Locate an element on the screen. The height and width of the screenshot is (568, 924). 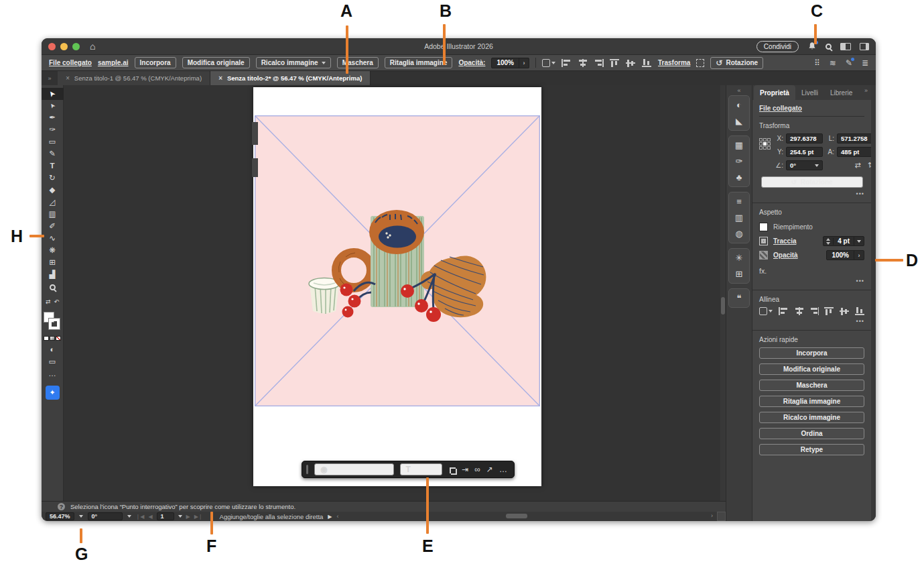
appearance-more-options: ••• is located at coordinates (812, 280).